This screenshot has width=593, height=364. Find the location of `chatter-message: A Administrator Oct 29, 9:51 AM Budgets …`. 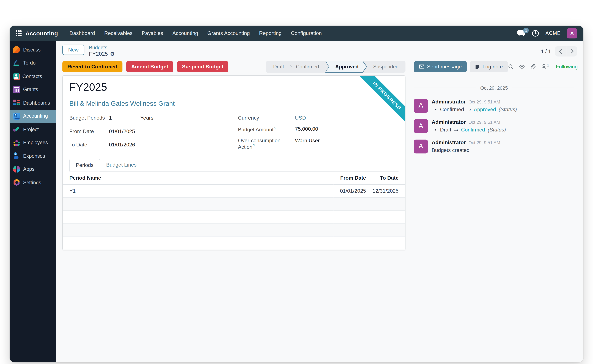

chatter-message: A Administrator Oct 29, 9:51 AM Budgets … is located at coordinates (494, 146).